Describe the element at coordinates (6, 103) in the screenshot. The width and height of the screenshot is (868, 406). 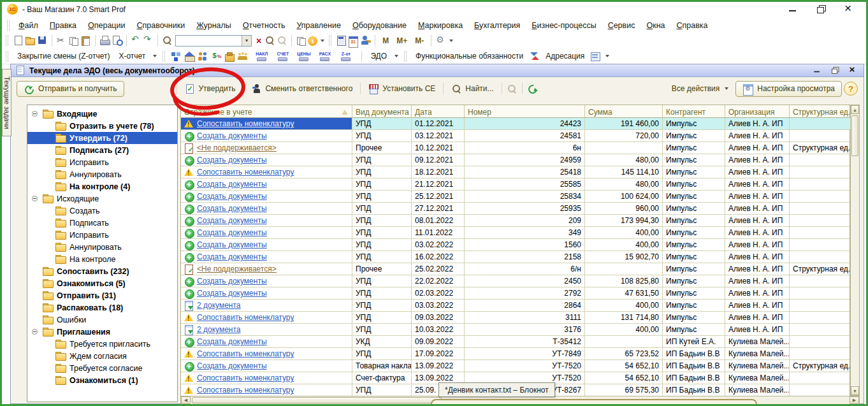
I see `tab-current-tasks: Текущие задачи` at that location.